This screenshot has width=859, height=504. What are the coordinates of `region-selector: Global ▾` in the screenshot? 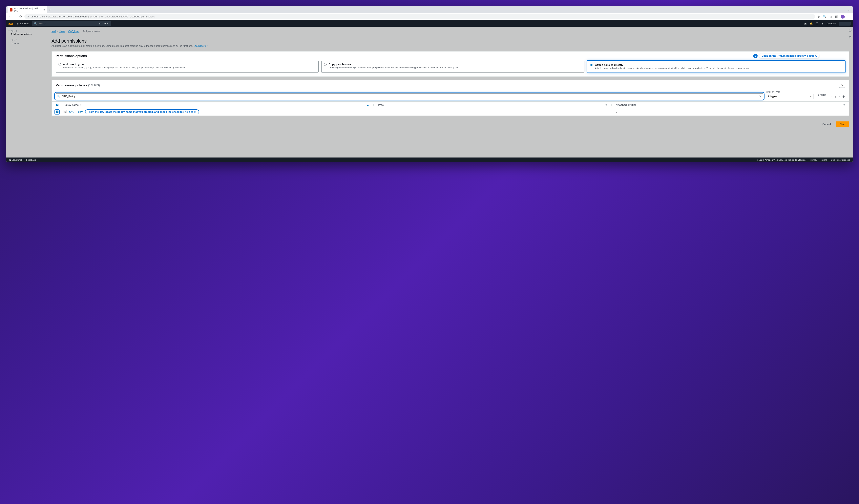 It's located at (831, 24).